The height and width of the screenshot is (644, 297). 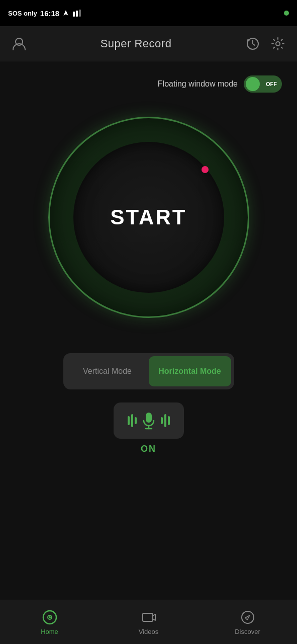 What do you see at coordinates (149, 622) in the screenshot?
I see `nav-item-videos: Videos` at bounding box center [149, 622].